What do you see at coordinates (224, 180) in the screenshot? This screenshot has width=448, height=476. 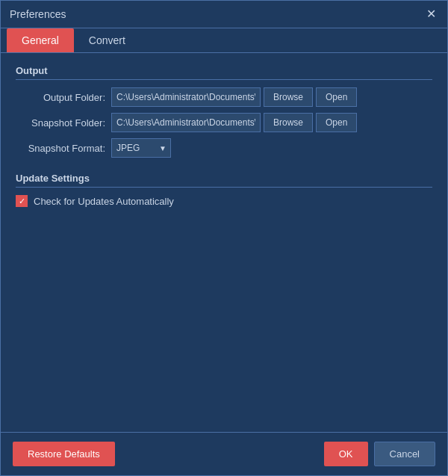 I see `update-section-title: Update Settings` at bounding box center [224, 180].